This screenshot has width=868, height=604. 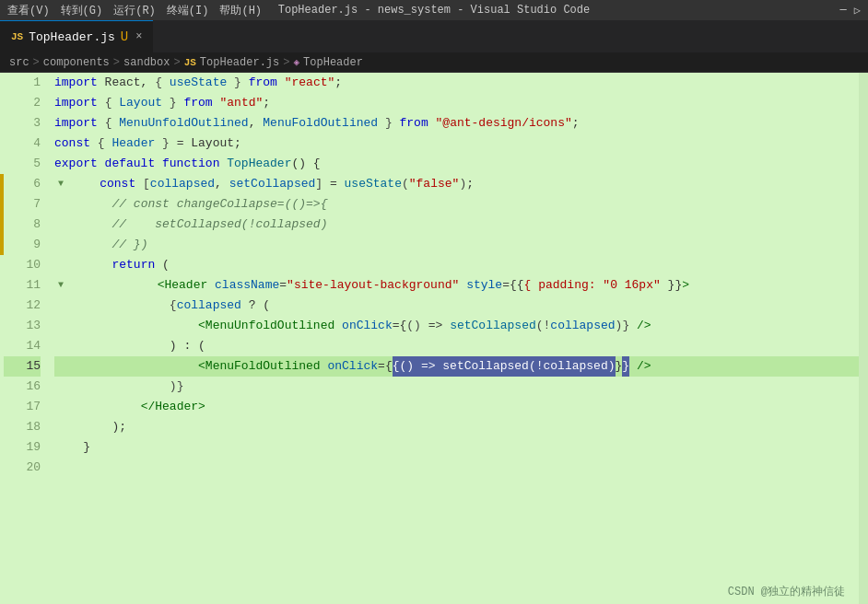 What do you see at coordinates (457, 366) in the screenshot?
I see `code-line-15: <MenuFoldOutlined onClick={{() => setCol…` at bounding box center [457, 366].